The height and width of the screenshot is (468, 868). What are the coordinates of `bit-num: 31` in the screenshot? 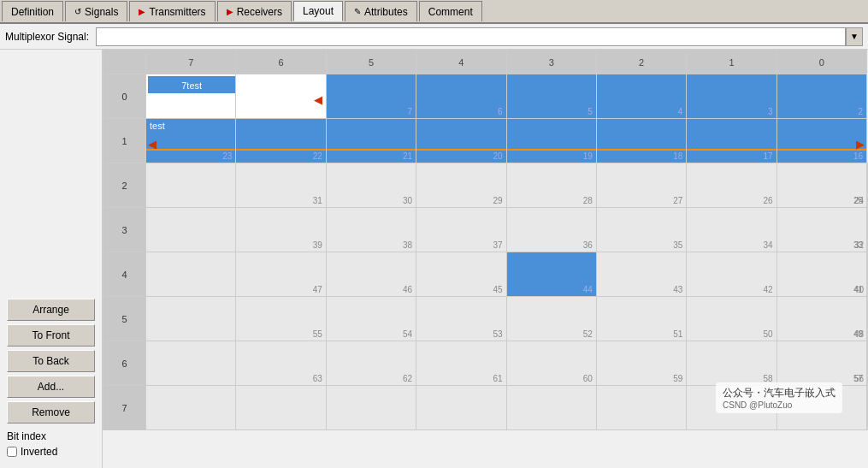 It's located at (318, 200).